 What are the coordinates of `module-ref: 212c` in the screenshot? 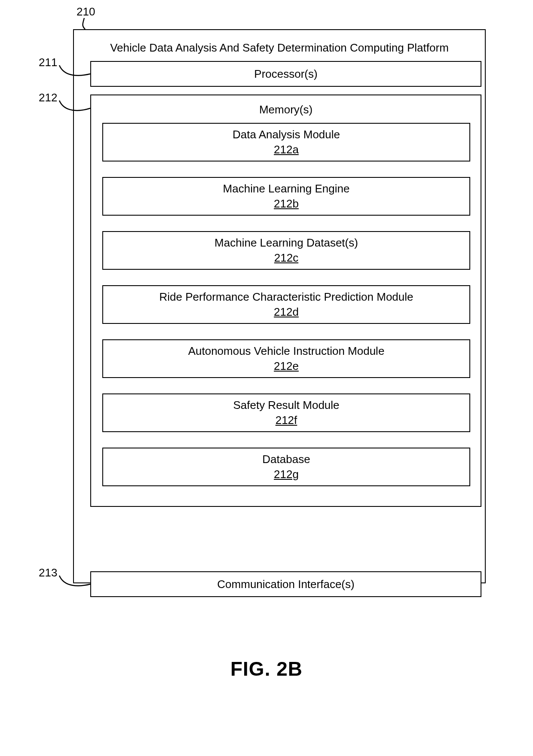 It's located at (286, 258).